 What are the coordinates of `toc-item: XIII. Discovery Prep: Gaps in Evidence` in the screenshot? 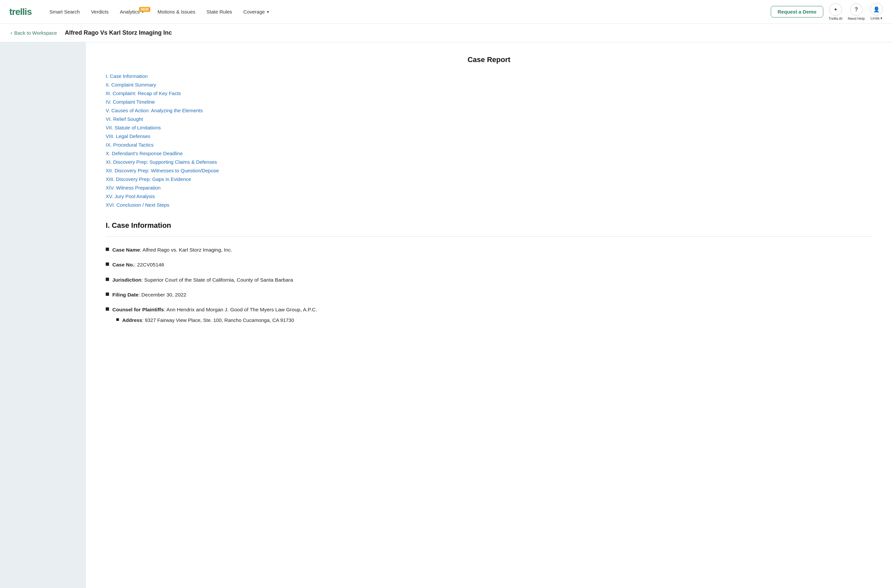 It's located at (489, 179).